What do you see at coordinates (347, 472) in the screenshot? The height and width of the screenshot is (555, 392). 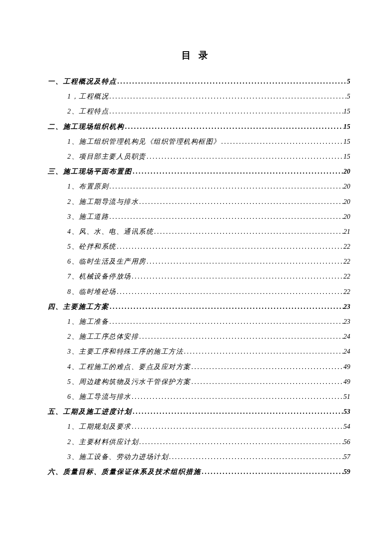 I see `toc-page-number: 59` at bounding box center [347, 472].